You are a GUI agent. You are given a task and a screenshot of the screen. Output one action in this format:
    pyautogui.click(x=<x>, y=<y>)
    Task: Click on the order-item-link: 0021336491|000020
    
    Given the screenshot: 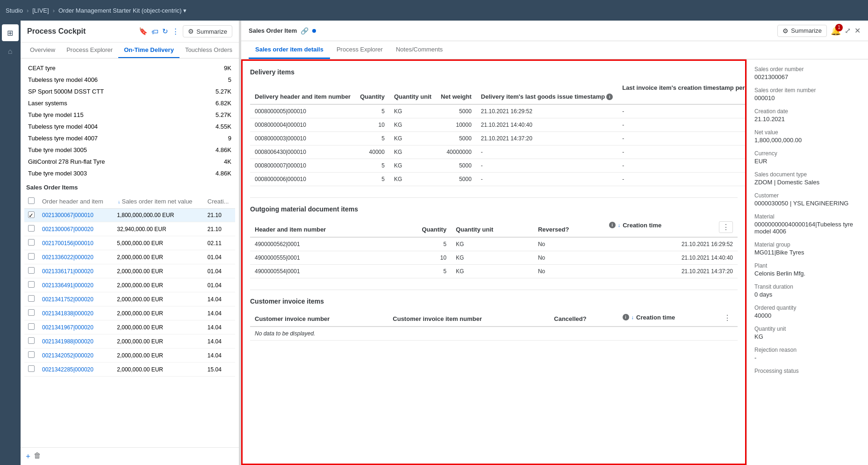 What is the action you would take?
    pyautogui.click(x=76, y=285)
    